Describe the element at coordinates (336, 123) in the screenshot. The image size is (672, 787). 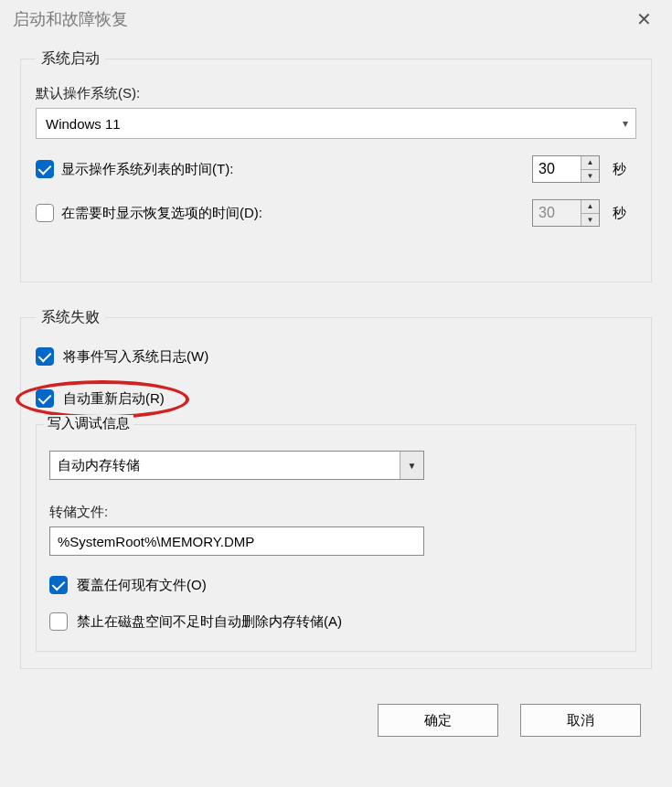
I see `default-os-select: Windows 11 ▾` at that location.